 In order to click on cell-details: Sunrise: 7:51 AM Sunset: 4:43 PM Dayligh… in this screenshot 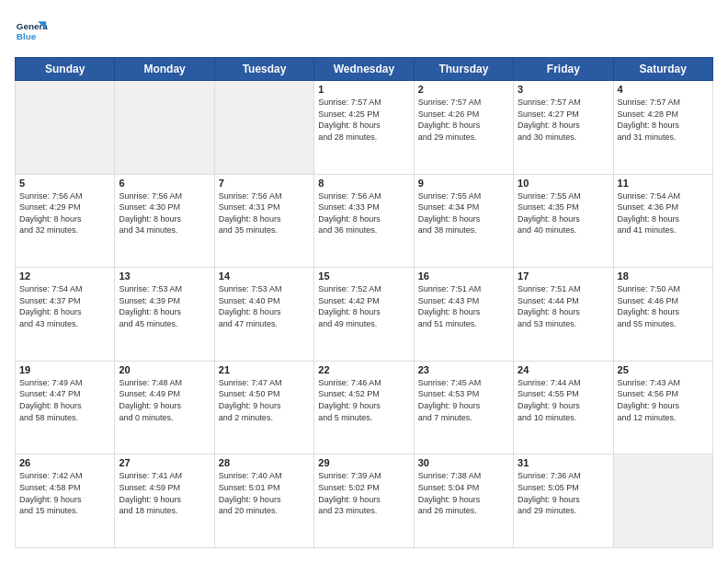, I will do `click(463, 306)`.